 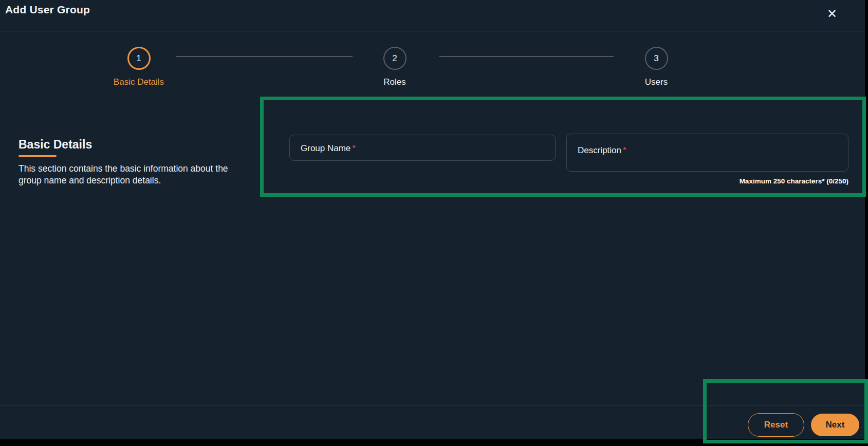 I want to click on step-users: 3 Users, so click(x=656, y=67).